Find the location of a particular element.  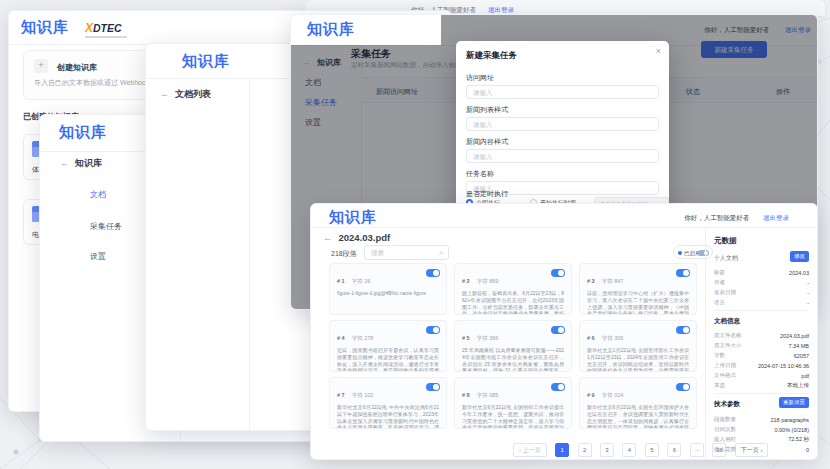

create-kb-label: 创建知识库 is located at coordinates (77, 68).